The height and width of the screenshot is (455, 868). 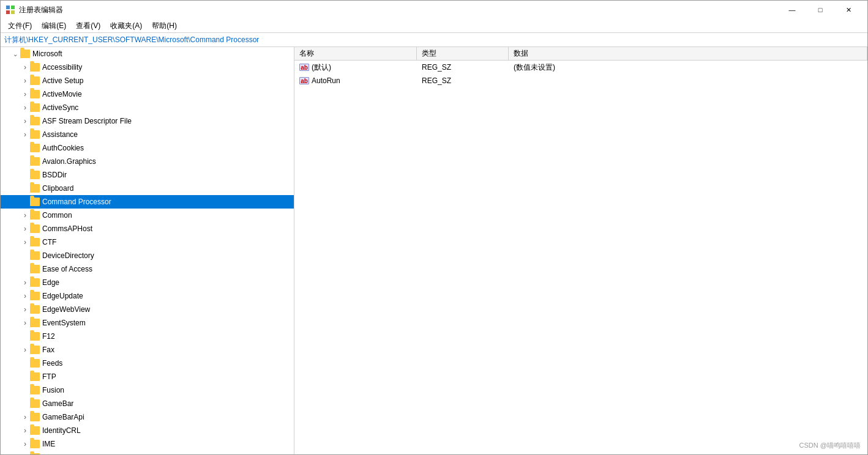 I want to click on tree-label-imemip: IMEMIP, so click(x=55, y=454).